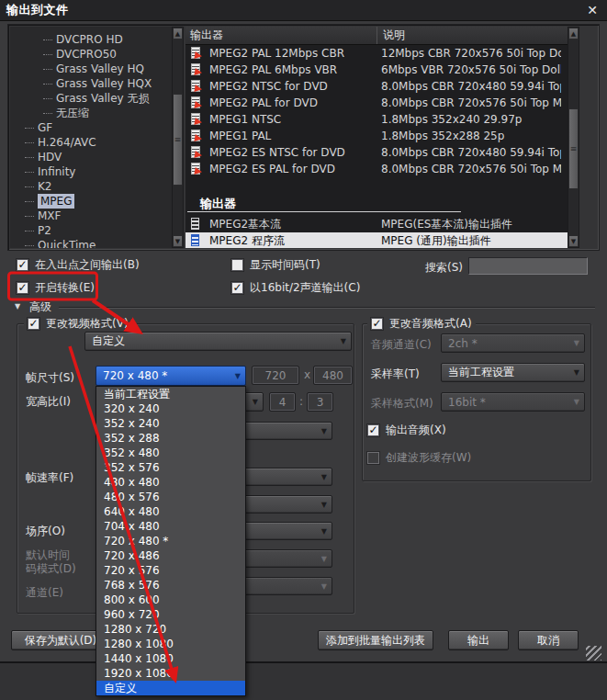 The width and height of the screenshot is (607, 700). Describe the element at coordinates (51, 570) in the screenshot. I see `tc-mode-label-line2: 码模式(D)` at that location.